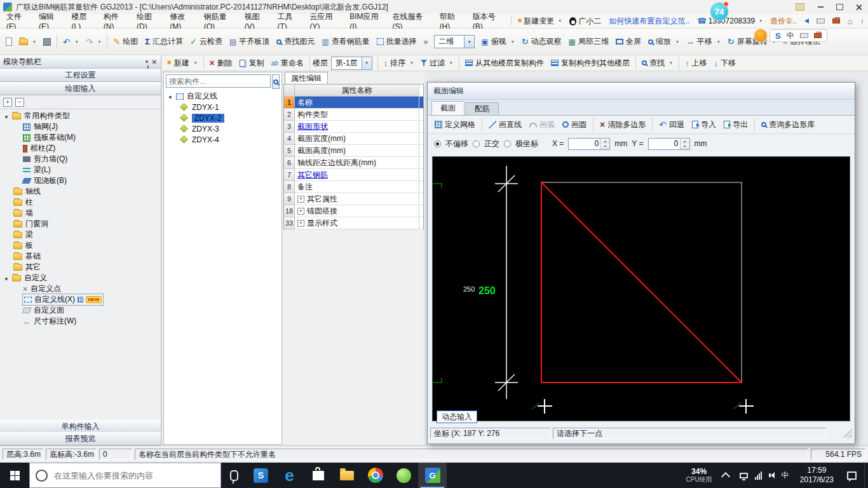 The image size is (868, 488). Describe the element at coordinates (375, 475) in the screenshot. I see `taskbar-app-chrome` at that location.